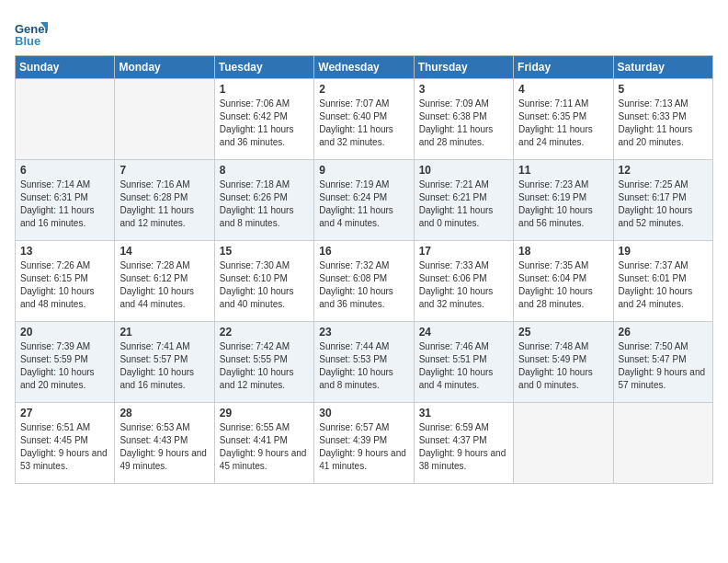 The image size is (728, 563). I want to click on day-number: 4, so click(563, 89).